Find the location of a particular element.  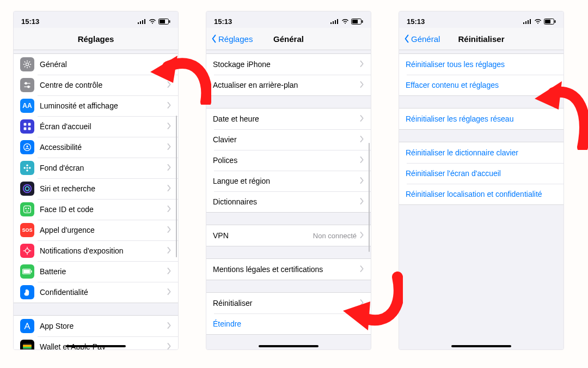

row-storage: Stockage iPhone is located at coordinates (289, 64).